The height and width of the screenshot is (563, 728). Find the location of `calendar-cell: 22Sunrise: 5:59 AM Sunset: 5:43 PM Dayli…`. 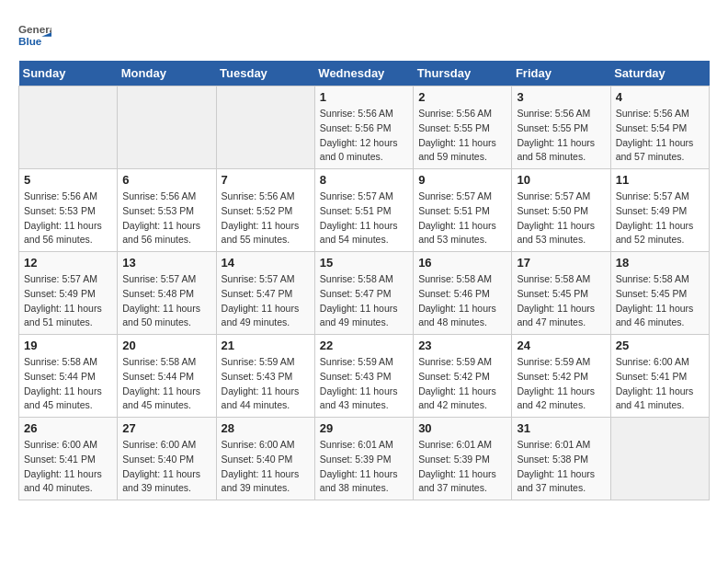

calendar-cell: 22Sunrise: 5:59 AM Sunset: 5:43 PM Dayli… is located at coordinates (364, 376).